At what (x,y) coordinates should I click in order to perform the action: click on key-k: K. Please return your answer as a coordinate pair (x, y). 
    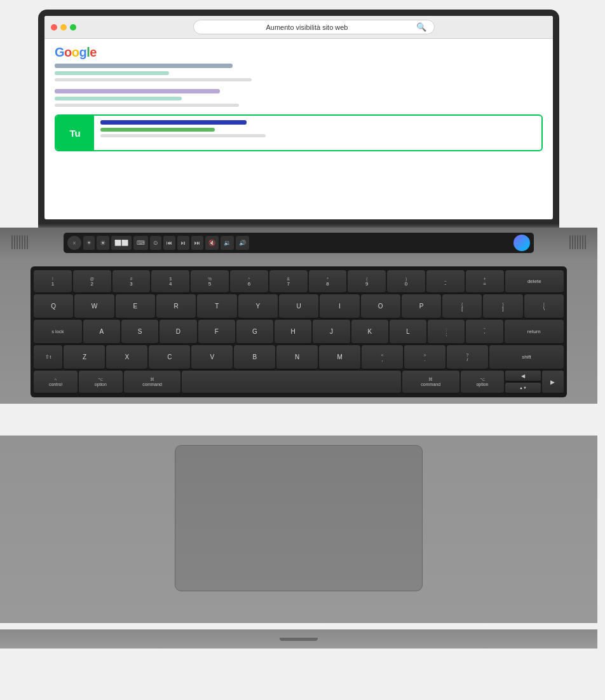
    Looking at the image, I should click on (370, 332).